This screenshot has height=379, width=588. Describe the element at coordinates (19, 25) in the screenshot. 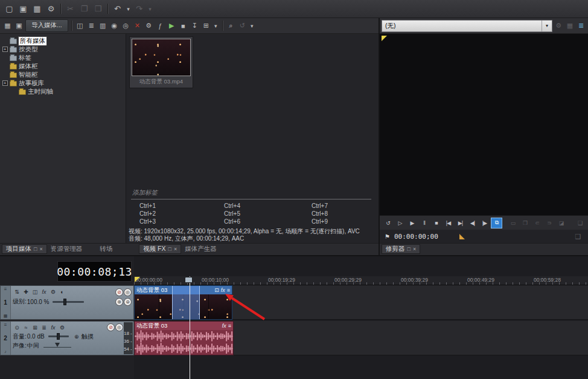

I see `import-folder-icon: ▣` at that location.